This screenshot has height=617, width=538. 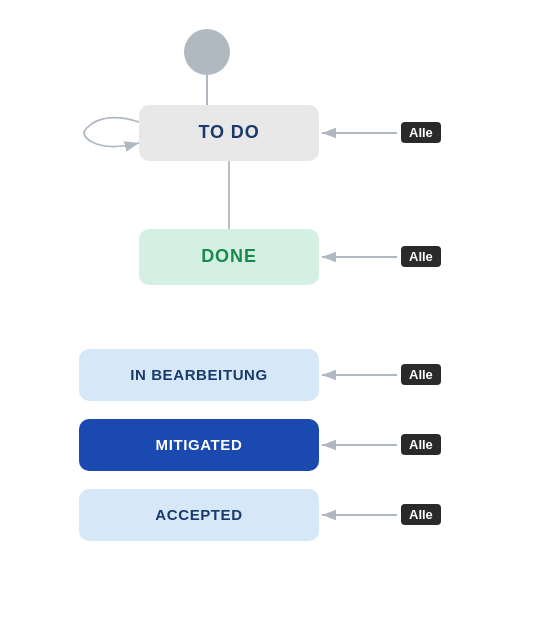 What do you see at coordinates (228, 132) in the screenshot?
I see `todo-label: TO DO` at bounding box center [228, 132].